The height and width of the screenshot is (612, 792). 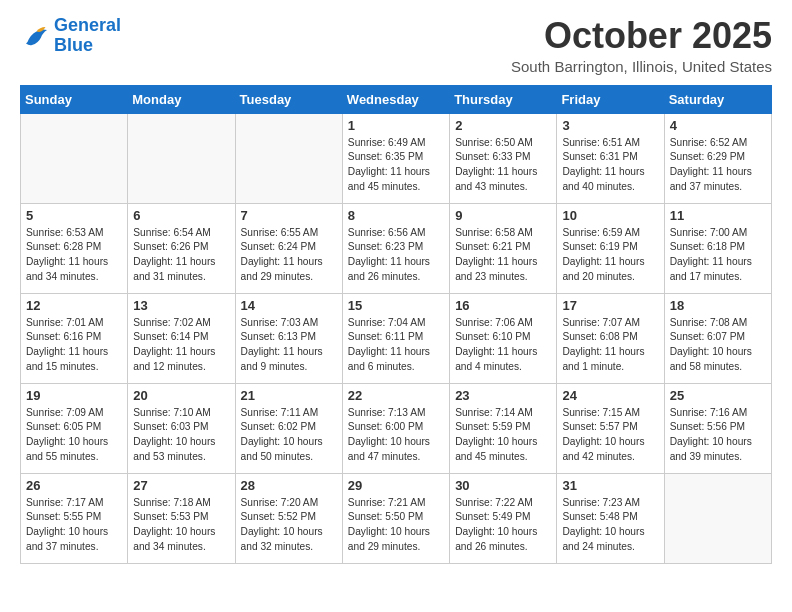 What do you see at coordinates (718, 158) in the screenshot?
I see `calendar-cell: 4Sunrise: 6:52 AMSunset: 6:29 PMDaylight…` at bounding box center [718, 158].